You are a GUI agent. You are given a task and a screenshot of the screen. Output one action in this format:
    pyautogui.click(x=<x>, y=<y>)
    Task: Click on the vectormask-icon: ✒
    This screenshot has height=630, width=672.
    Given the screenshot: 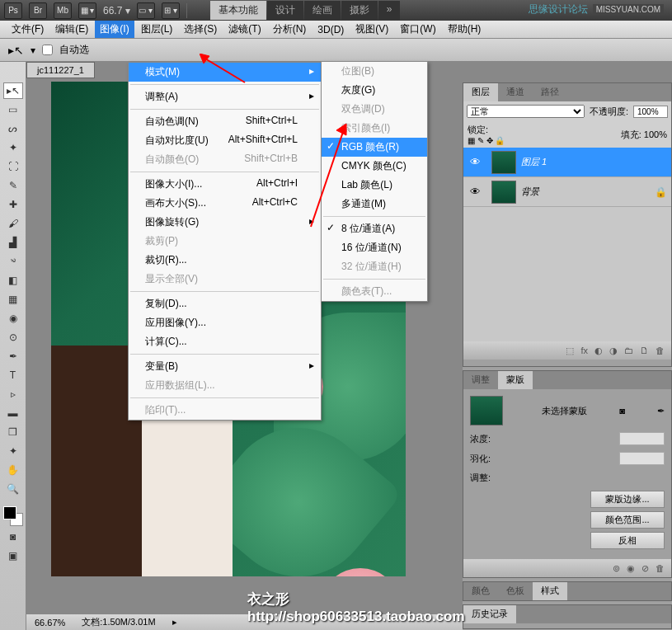 What is the action you would take?
    pyautogui.click(x=661, y=411)
    